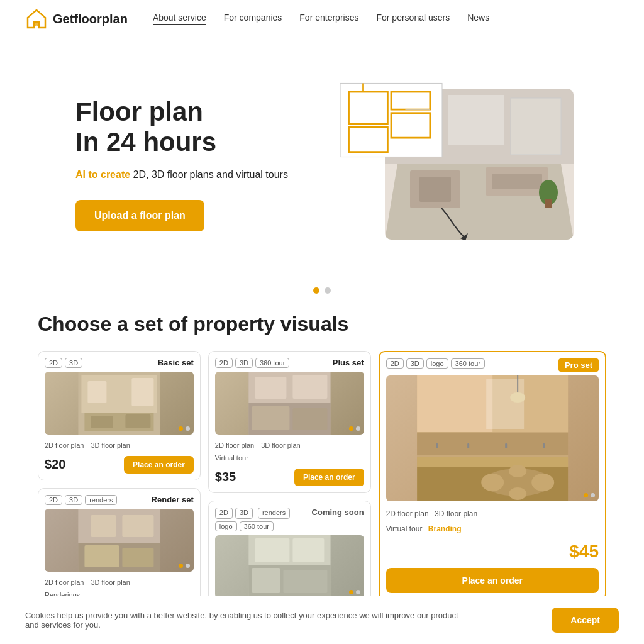 Image resolution: width=644 pixels, height=644 pixels. Describe the element at coordinates (492, 365) in the screenshot. I see `pro-card-header: 2D 3D logo 360 tour Pro set` at that location.